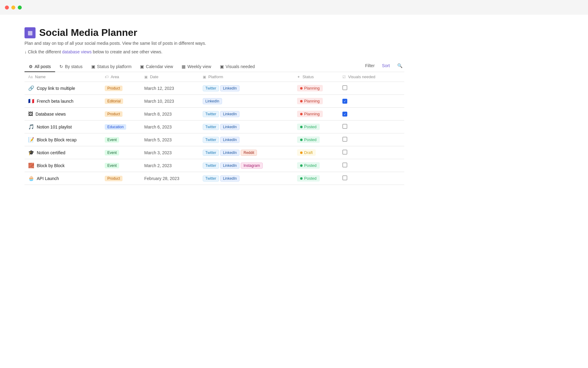  I want to click on table-row: 🎵 Notion 101 playlist EducationMarch 6, …, so click(214, 127).